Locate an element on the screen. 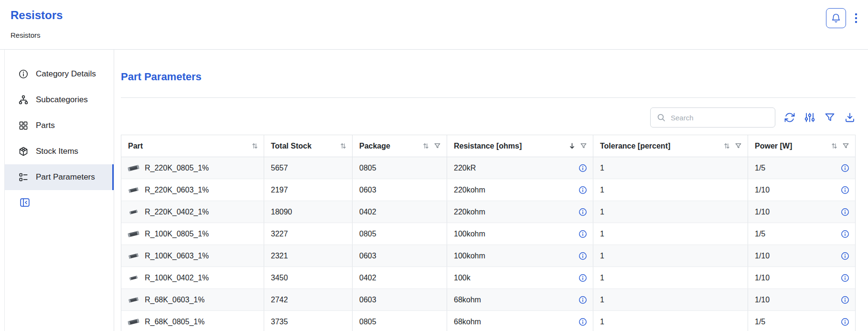  table-row: R_100K_0805_1% 3227 0805 100kohm 1 1/5 is located at coordinates (488, 234).